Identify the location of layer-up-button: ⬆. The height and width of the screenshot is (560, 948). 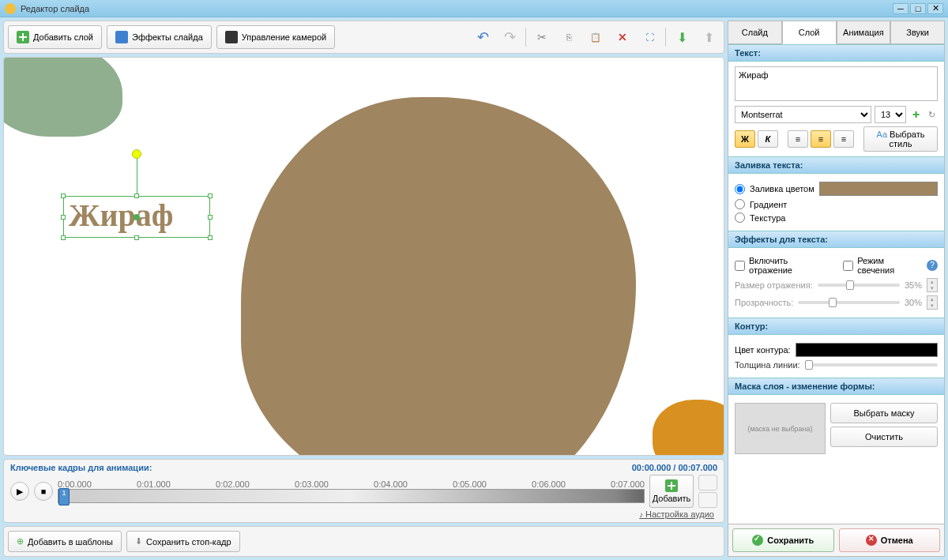
(709, 37).